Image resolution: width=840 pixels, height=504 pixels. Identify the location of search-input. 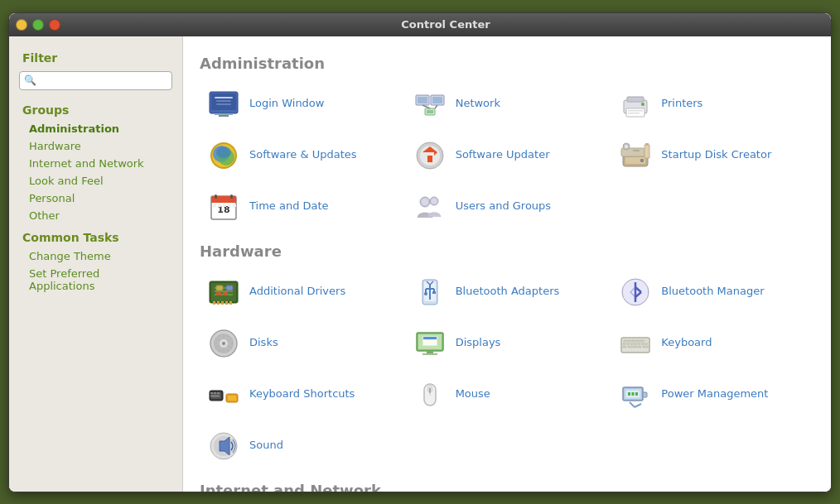
(96, 81).